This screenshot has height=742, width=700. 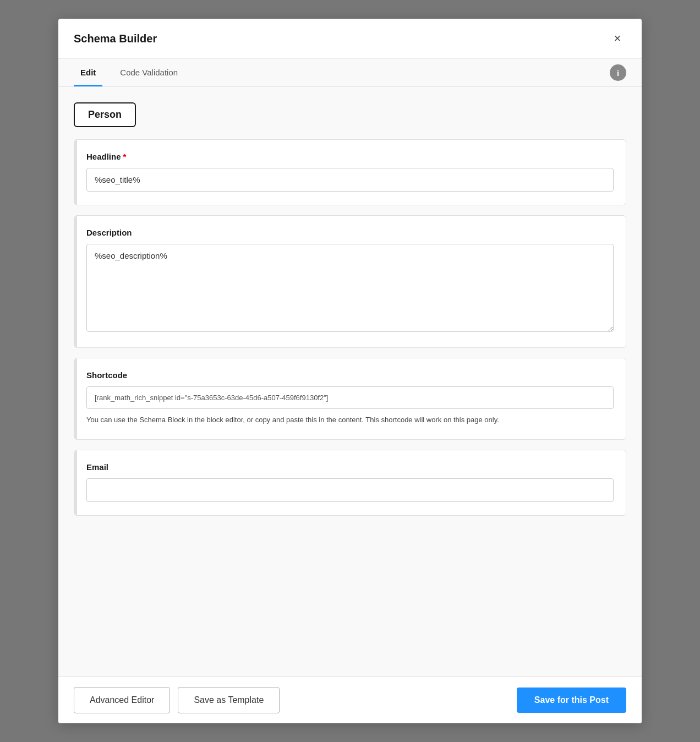 What do you see at coordinates (76, 483) in the screenshot?
I see `section-bar-email` at bounding box center [76, 483].